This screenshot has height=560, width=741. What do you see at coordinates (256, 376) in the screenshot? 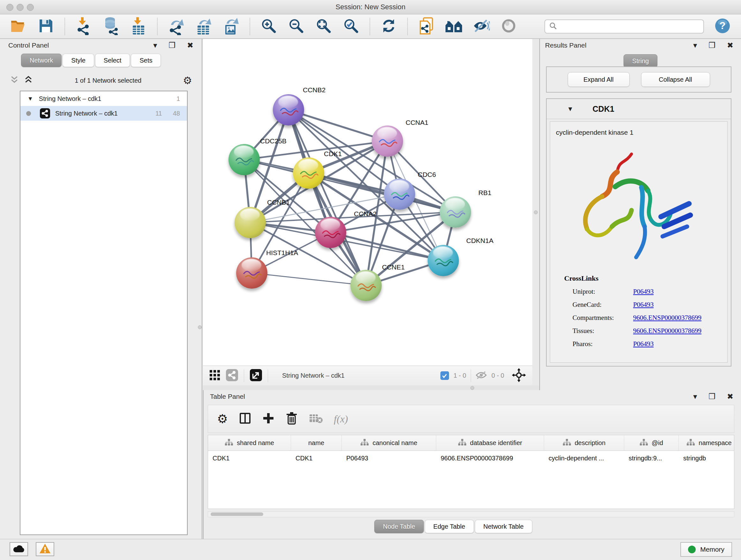
I see `detach-view-icon` at bounding box center [256, 376].